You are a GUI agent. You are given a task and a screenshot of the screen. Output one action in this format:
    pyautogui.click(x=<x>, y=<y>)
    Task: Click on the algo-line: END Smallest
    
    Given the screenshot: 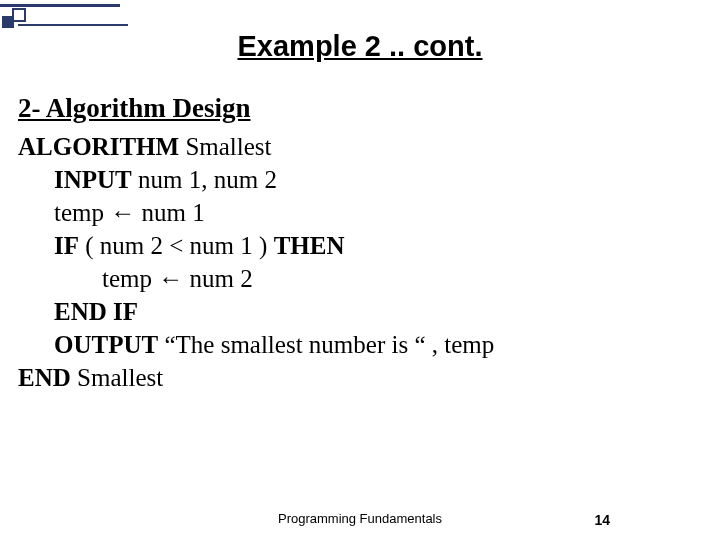 What is the action you would take?
    pyautogui.click(x=369, y=378)
    